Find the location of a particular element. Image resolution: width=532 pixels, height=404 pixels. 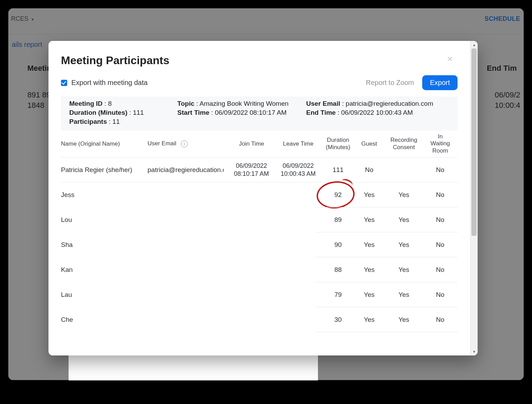

export-meeting-data-checkbox is located at coordinates (64, 83).